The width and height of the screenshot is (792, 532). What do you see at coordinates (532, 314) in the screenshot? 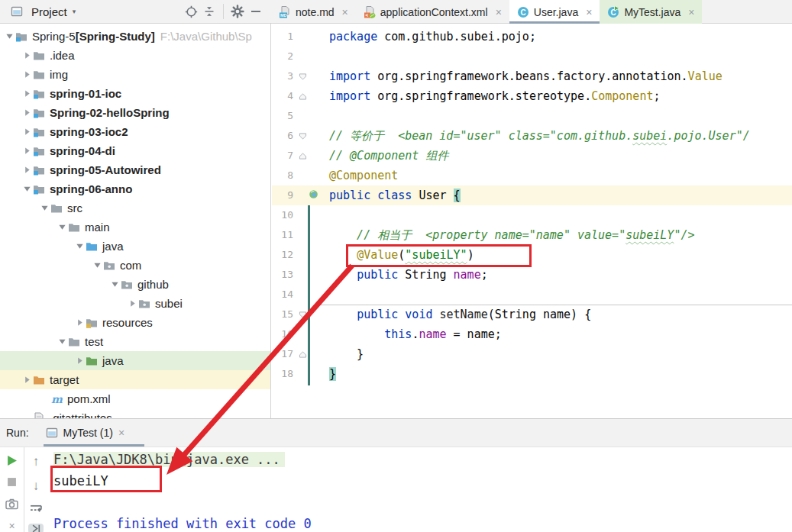
I see `code-line-15: 15 public void setName(String name) {` at bounding box center [532, 314].